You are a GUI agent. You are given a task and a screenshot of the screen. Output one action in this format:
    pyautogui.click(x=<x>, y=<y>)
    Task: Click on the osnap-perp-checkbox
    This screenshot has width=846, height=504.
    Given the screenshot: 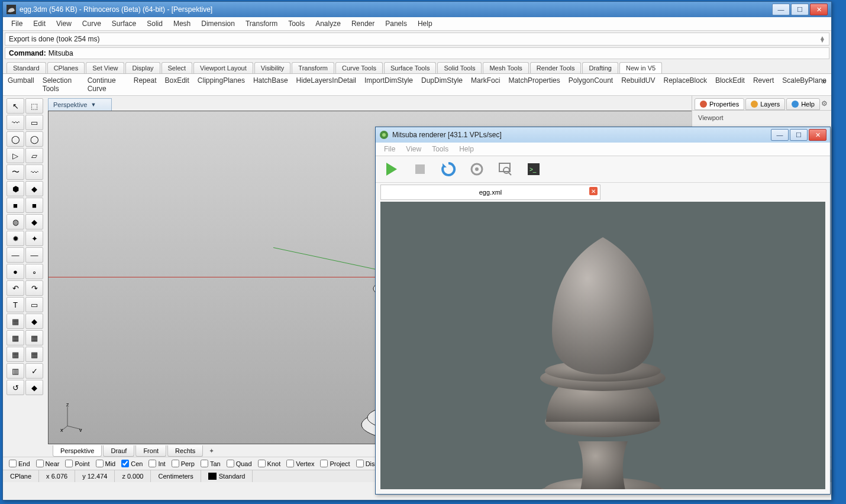 What is the action you would take?
    pyautogui.click(x=175, y=464)
    